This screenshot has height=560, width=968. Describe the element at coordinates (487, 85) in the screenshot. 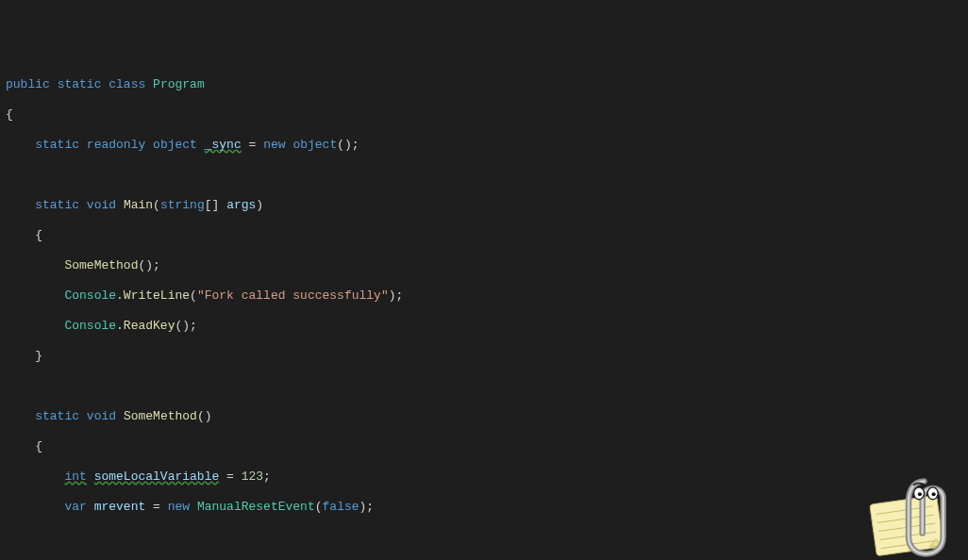

I see `code-line: public static class Program` at that location.